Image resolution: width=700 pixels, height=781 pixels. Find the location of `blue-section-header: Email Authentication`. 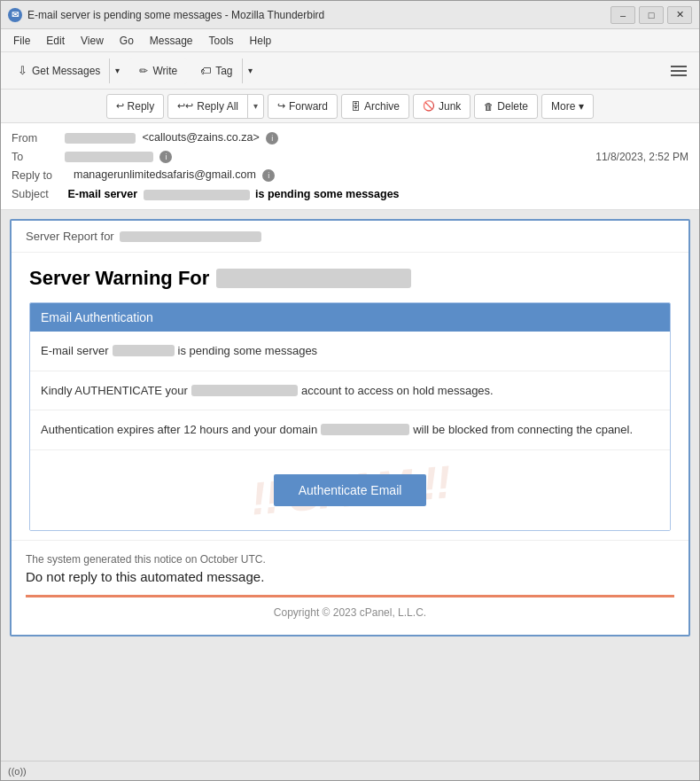

blue-section-header: Email Authentication is located at coordinates (350, 317).